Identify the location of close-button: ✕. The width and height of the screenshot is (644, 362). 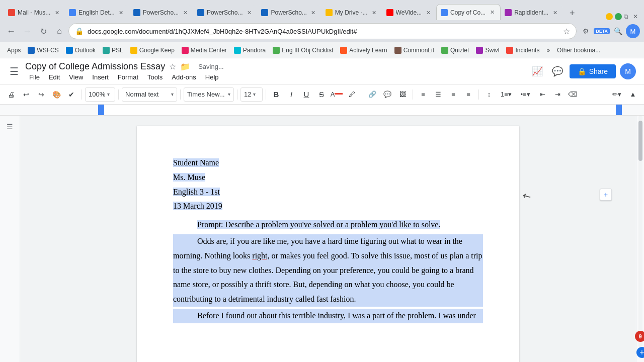
(636, 17).